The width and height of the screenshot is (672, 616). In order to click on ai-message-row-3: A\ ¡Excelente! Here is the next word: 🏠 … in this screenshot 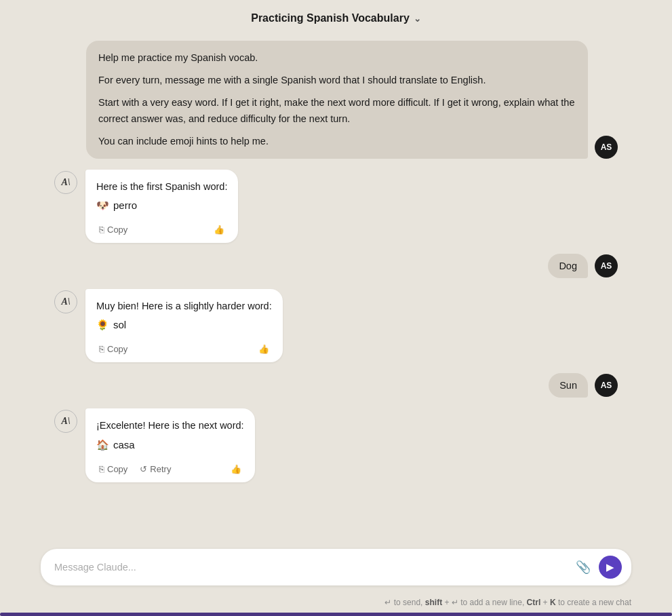, I will do `click(336, 445)`.